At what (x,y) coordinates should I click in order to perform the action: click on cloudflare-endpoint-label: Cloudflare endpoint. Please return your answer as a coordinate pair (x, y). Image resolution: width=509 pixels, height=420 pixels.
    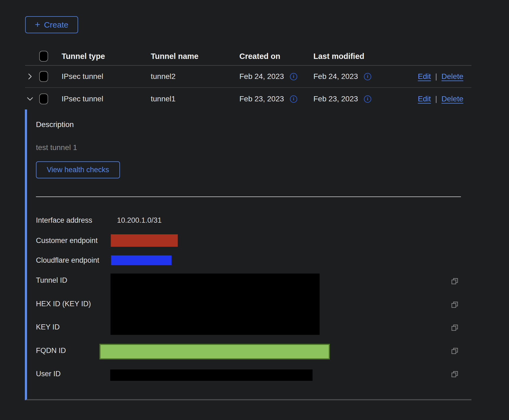
    Looking at the image, I should click on (68, 261).